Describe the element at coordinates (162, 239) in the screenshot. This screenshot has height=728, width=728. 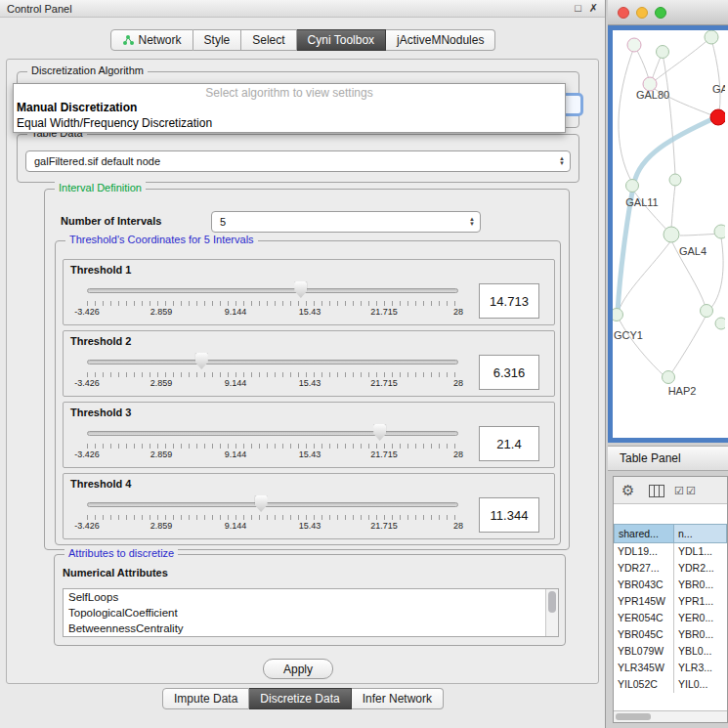
I see `thresholds-title: Threshold's Coordinates for 5 Intervals` at that location.